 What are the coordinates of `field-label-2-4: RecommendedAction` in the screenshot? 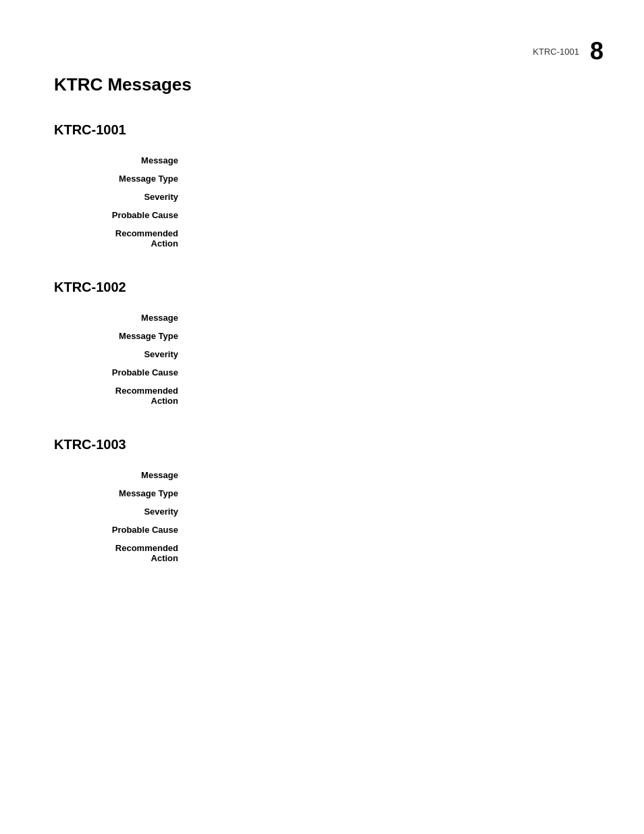 It's located at (122, 553).